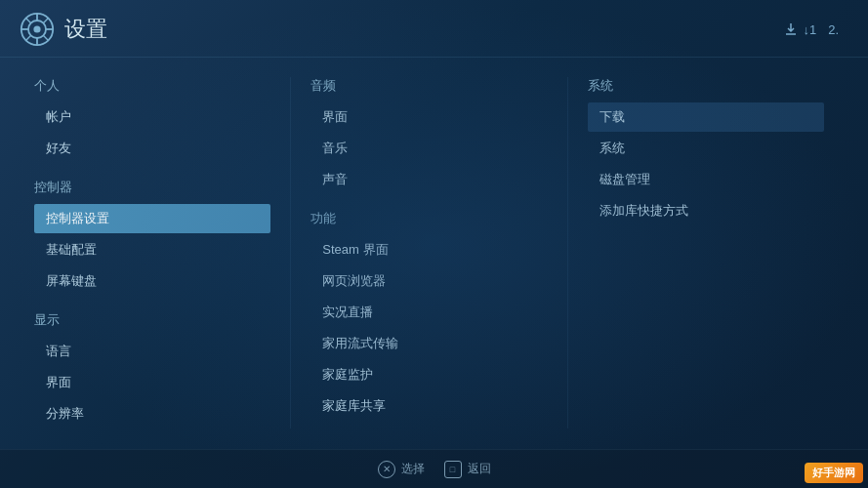  Describe the element at coordinates (401, 469) in the screenshot. I see `footer-select: ✕ 选择` at that location.